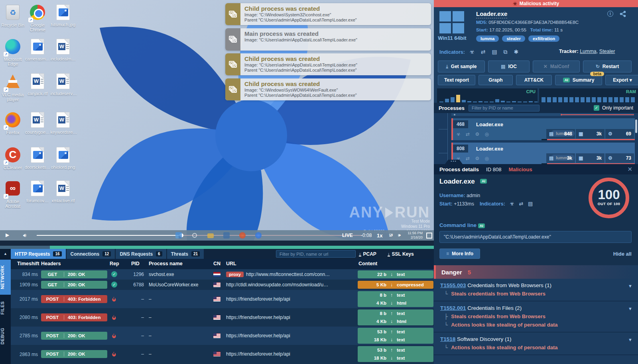 This screenshot has width=638, height=364. What do you see at coordinates (6, 277) in the screenshot?
I see `rail-tab-network: NETWORK` at bounding box center [6, 277].